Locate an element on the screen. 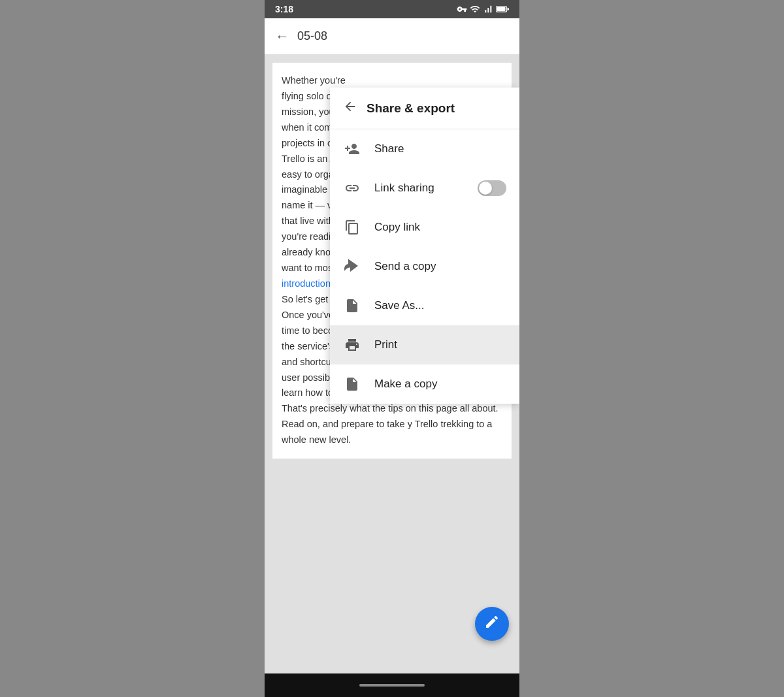 The height and width of the screenshot is (697, 784). status-bar: 3:18 is located at coordinates (392, 9).